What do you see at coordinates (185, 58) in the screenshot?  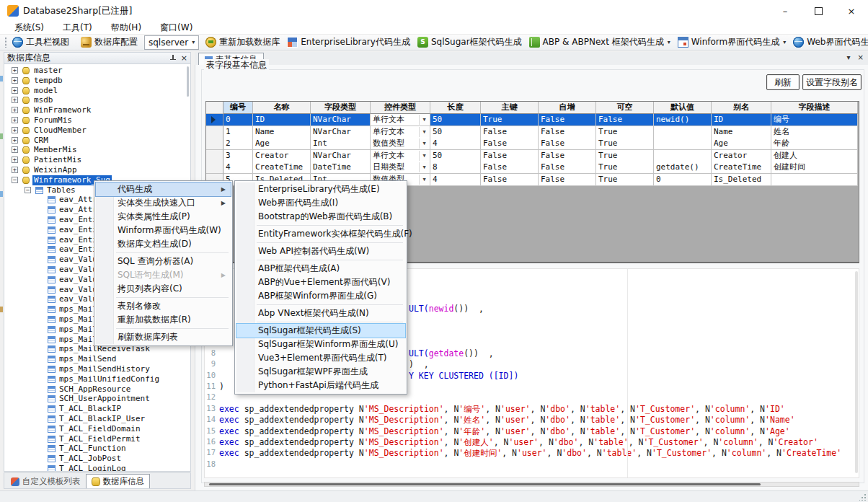 I see `close-icon: ×` at bounding box center [185, 58].